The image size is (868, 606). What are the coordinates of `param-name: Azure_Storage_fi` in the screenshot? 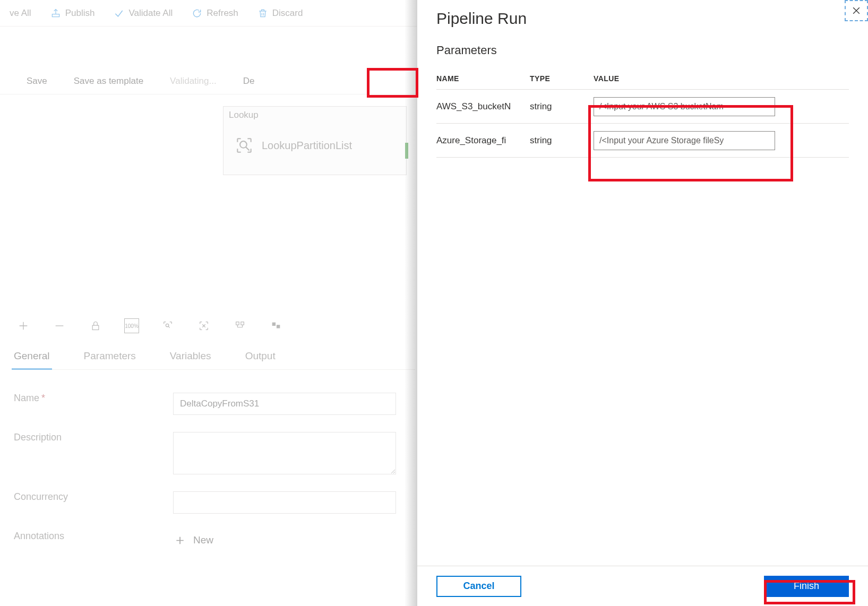 It's located at (483, 141).